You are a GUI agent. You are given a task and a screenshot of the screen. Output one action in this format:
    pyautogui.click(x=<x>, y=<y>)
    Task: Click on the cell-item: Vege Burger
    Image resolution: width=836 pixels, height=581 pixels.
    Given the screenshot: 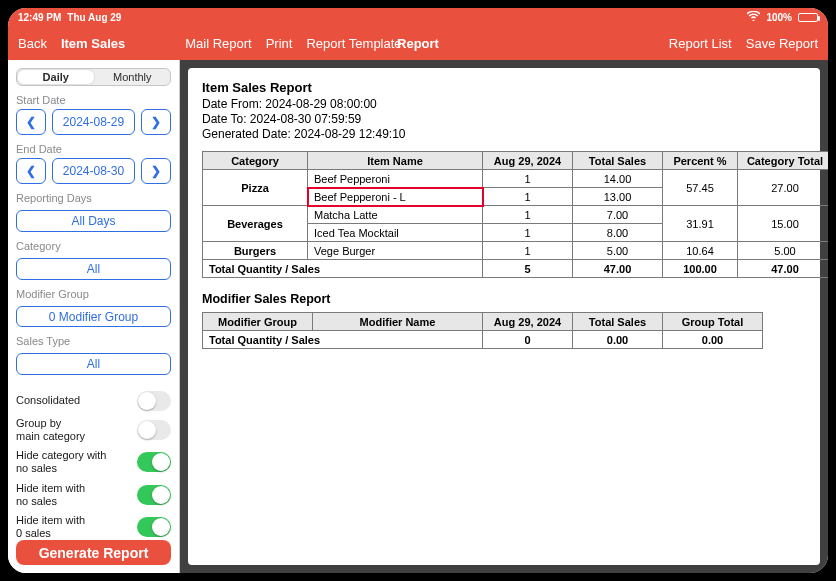 What is the action you would take?
    pyautogui.click(x=396, y=251)
    